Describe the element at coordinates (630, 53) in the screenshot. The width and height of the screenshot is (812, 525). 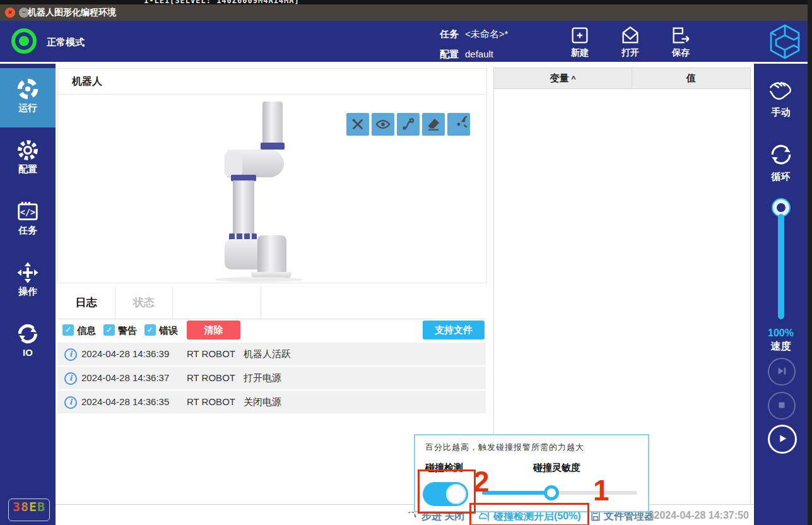
I see `open-task-label: 打开` at that location.